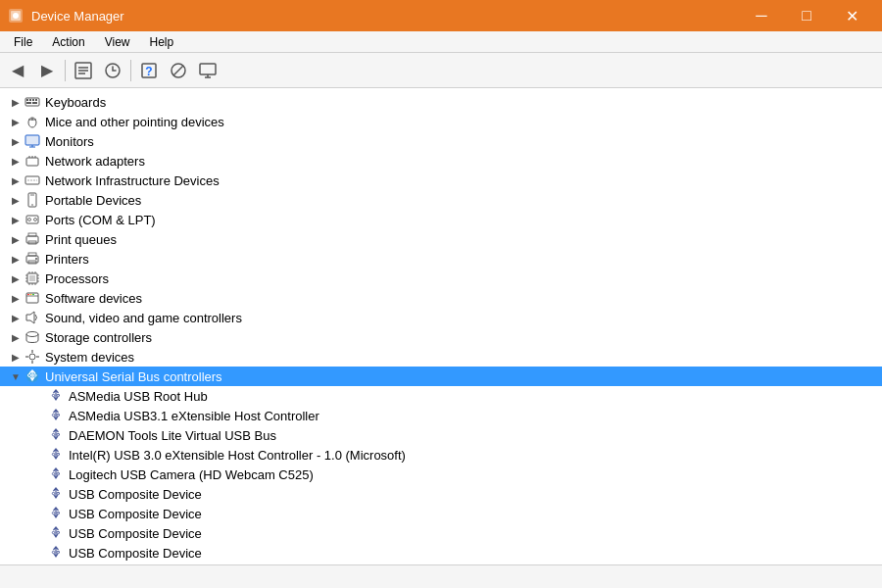 The height and width of the screenshot is (588, 882). What do you see at coordinates (70, 141) in the screenshot?
I see `monitors-label: Monitors` at bounding box center [70, 141].